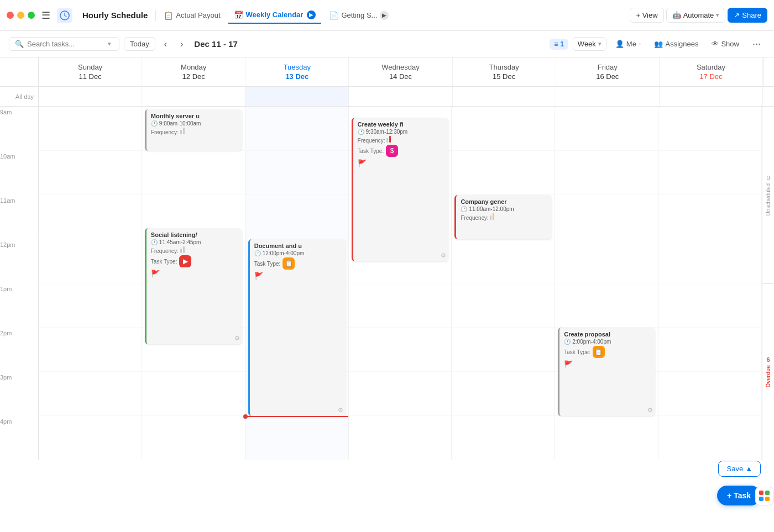 This screenshot has height=532, width=774. Describe the element at coordinates (181, 44) in the screenshot. I see `next-week-button: ›` at that location.